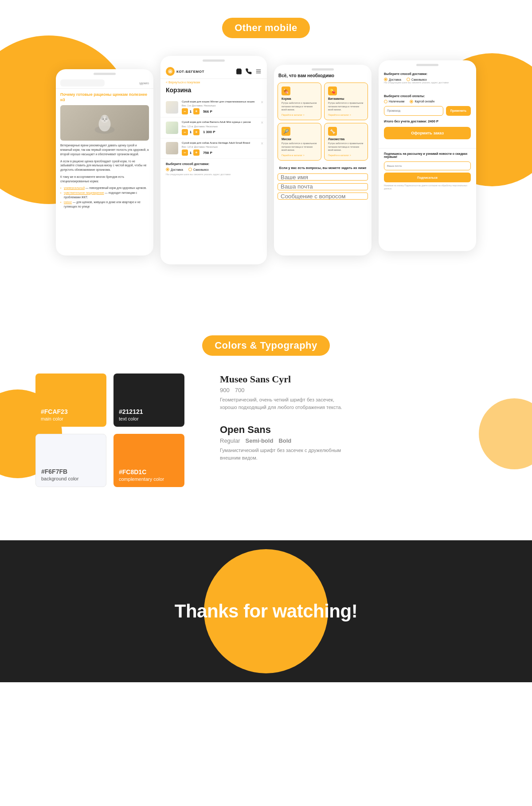 Image resolution: width=532 pixels, height=806 pixels. I want to click on payment-radio-card, so click(411, 102).